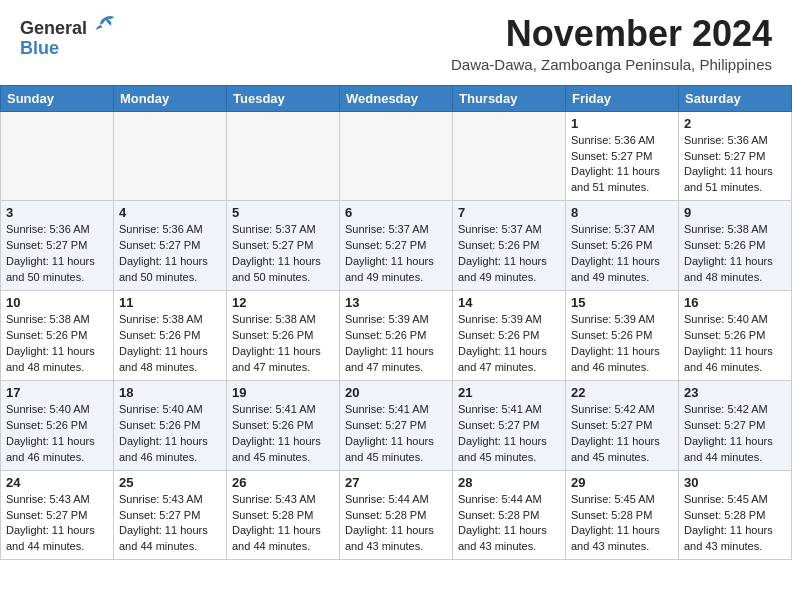  I want to click on day-number: 22, so click(622, 392).